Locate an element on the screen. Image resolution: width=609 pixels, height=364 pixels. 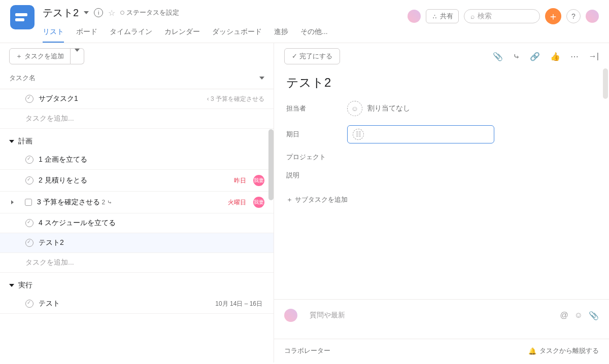
commenter-avatar is located at coordinates (291, 315).